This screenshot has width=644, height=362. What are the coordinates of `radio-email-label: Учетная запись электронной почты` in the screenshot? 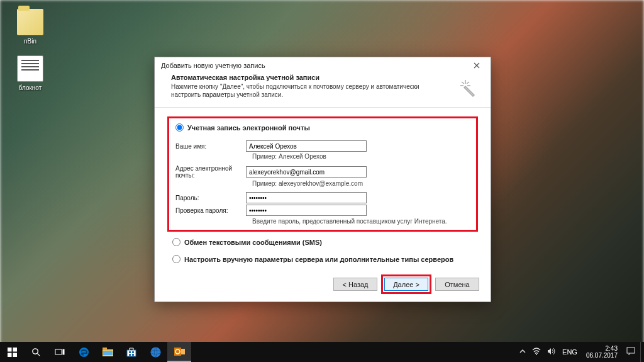 It's located at (249, 128).